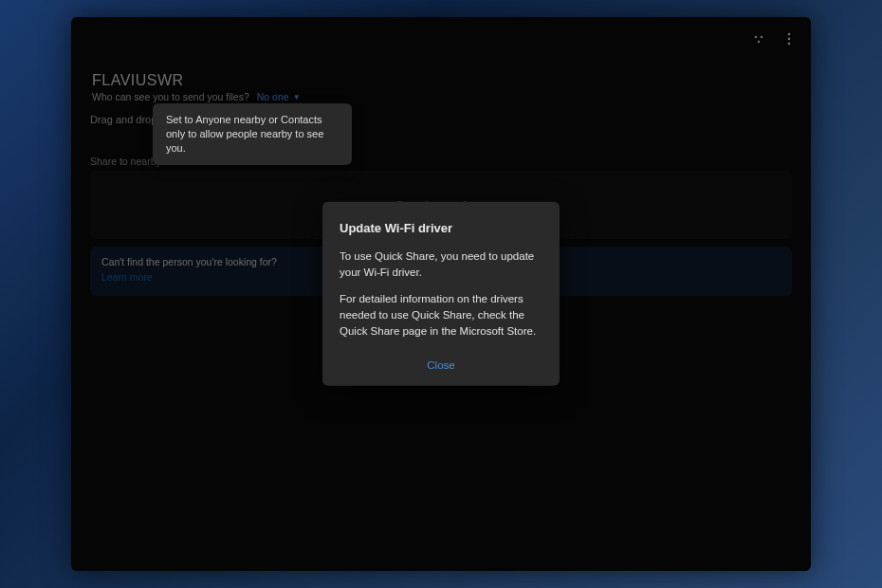  Describe the element at coordinates (126, 119) in the screenshot. I see `drag-text-prefix: Drag and drop f` at that location.